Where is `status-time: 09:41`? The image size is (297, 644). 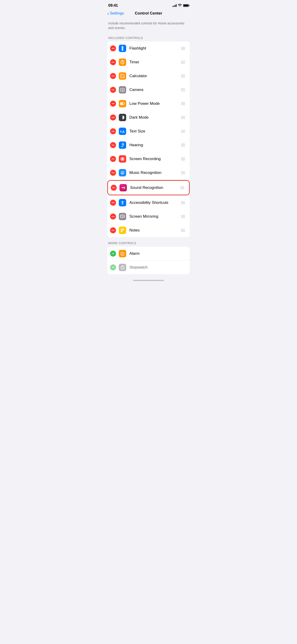 status-time: 09:41 is located at coordinates (113, 6).